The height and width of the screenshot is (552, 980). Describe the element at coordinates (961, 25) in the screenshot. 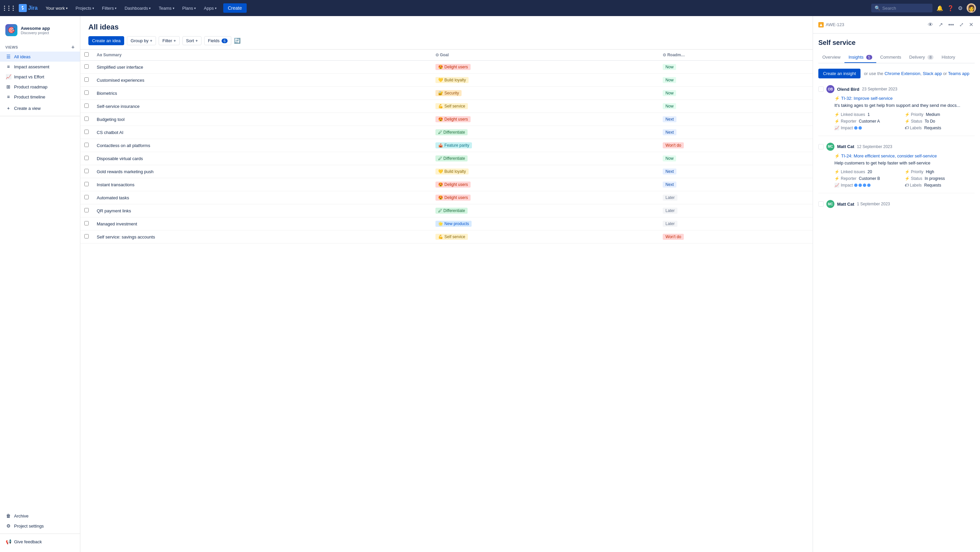

I see `expand-icon: ⤢` at that location.